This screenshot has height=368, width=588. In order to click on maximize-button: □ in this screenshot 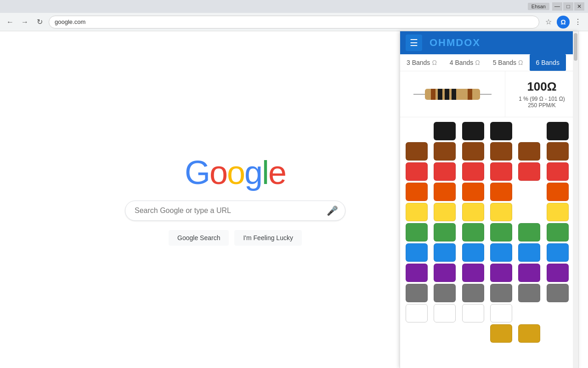, I will do `click(568, 6)`.